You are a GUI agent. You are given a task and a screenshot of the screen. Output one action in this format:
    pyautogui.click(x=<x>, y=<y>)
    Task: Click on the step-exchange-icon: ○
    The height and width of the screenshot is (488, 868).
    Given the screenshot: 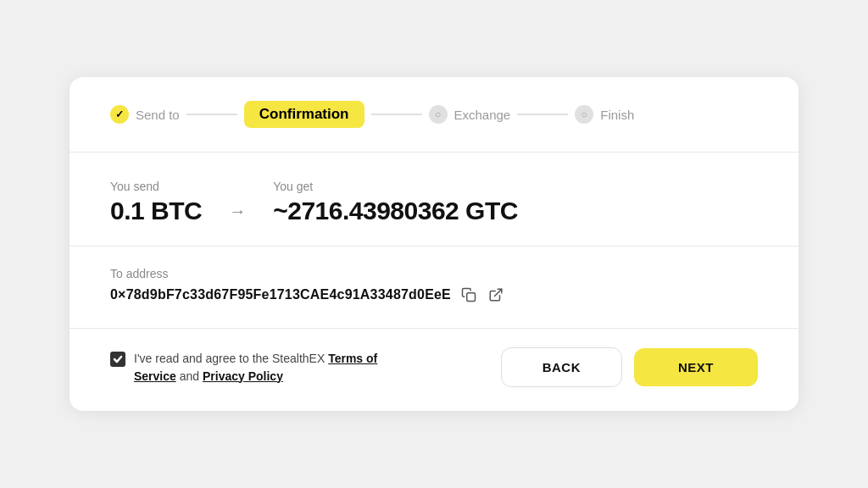 What is the action you would take?
    pyautogui.click(x=438, y=114)
    